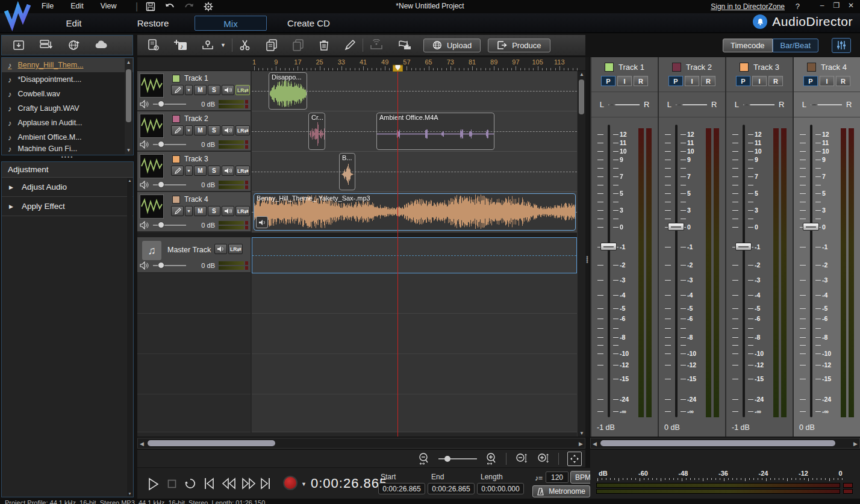 Image resolution: width=860 pixels, height=504 pixels. I want to click on master-track-header: ♫Master TrackLR⇄0 dB, so click(194, 255).